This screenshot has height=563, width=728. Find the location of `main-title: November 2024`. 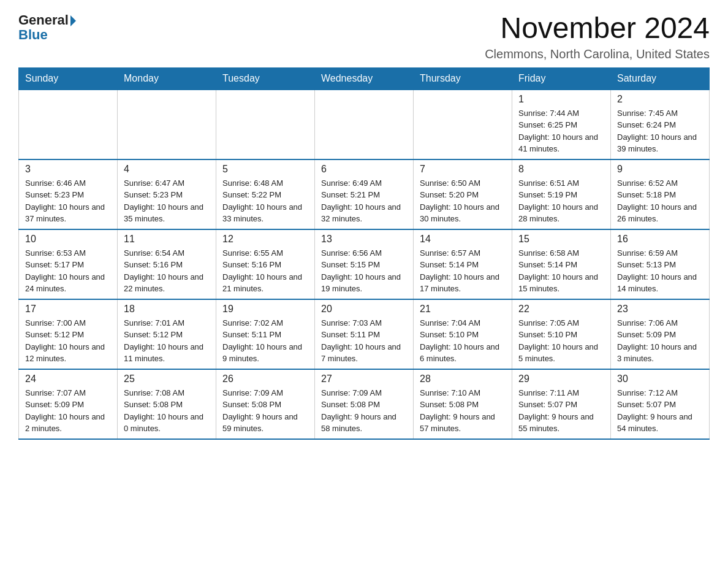

main-title: November 2024 is located at coordinates (597, 28).